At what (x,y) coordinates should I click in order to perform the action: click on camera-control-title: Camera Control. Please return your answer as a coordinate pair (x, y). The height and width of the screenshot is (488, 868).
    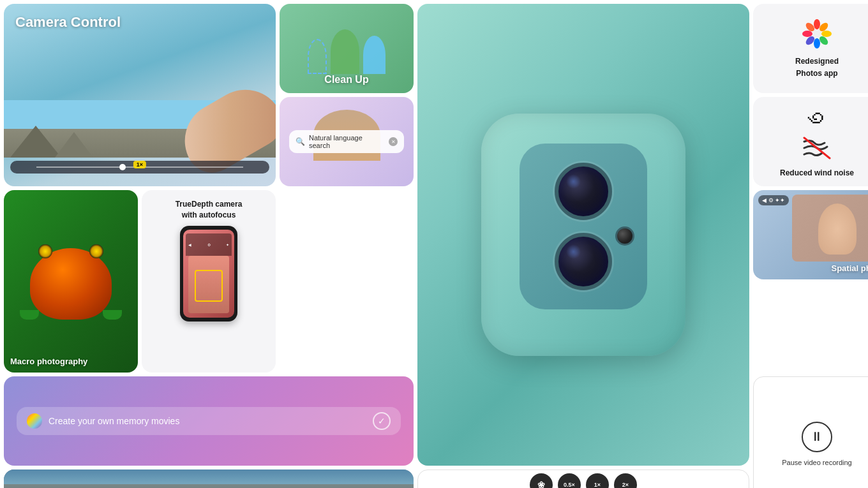
    Looking at the image, I should click on (68, 22).